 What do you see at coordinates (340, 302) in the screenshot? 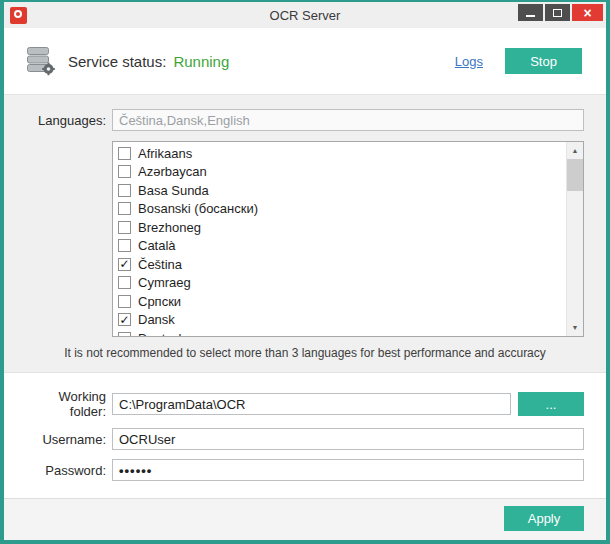
I see `language-item: Српски` at bounding box center [340, 302].